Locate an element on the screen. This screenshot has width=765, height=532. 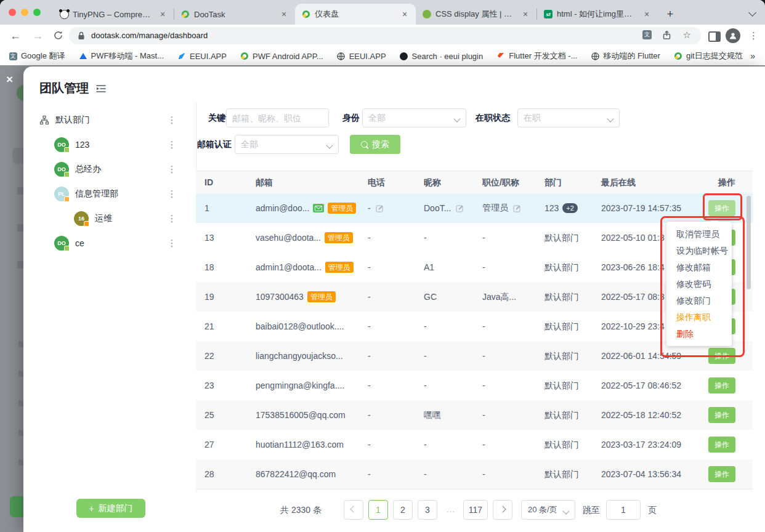
bookmark-flutter-docs: Flutter 开发文档 -... is located at coordinates (537, 56).